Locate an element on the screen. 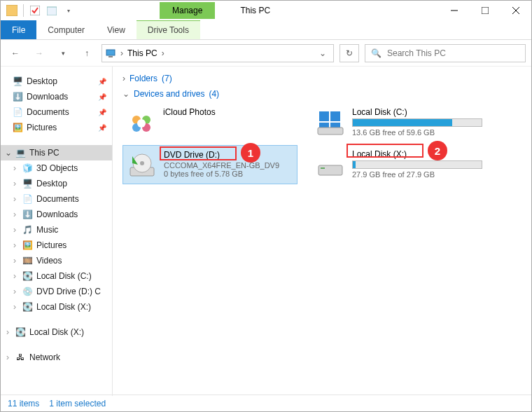 The image size is (532, 412). status-selected-count: 1 item selected is located at coordinates (77, 404).